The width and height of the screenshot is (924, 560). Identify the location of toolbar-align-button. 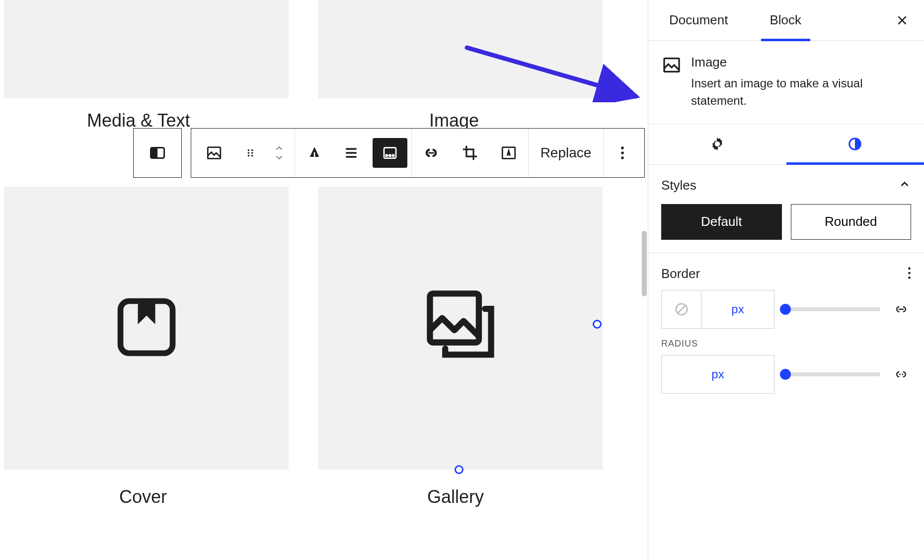
(314, 153).